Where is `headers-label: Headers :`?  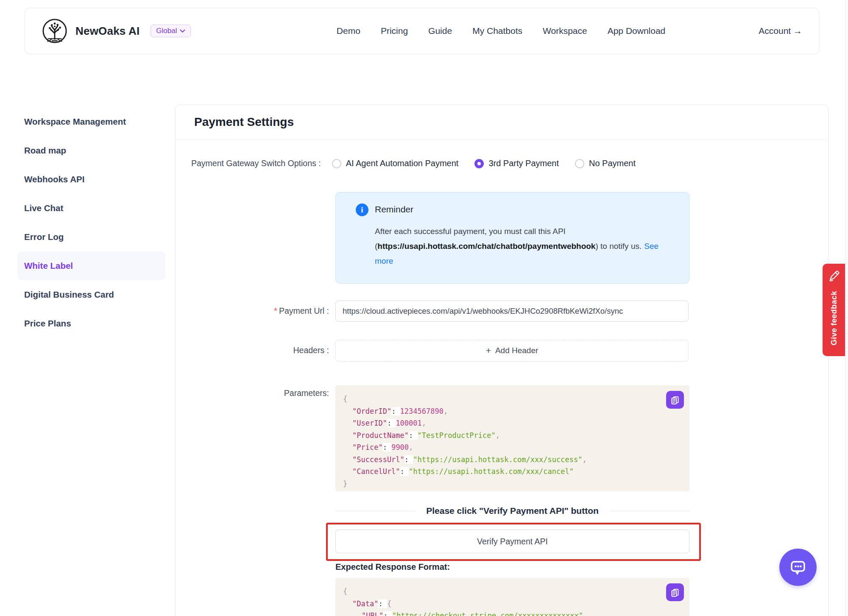
headers-label: Headers : is located at coordinates (252, 350).